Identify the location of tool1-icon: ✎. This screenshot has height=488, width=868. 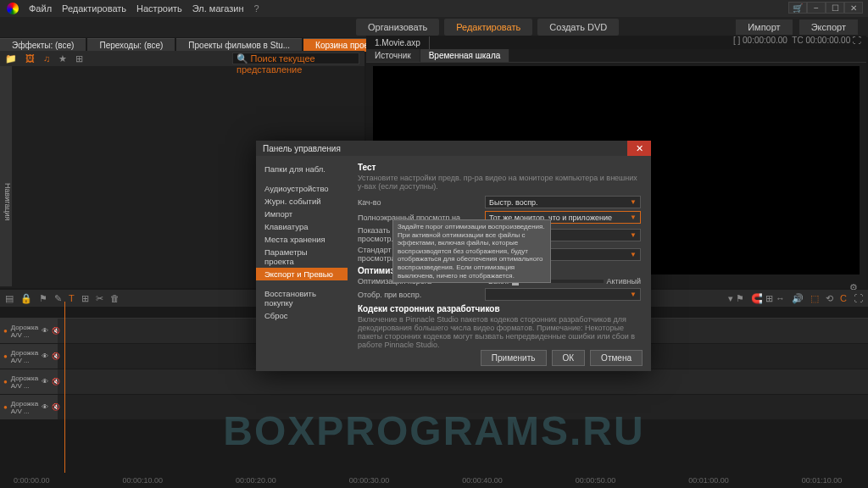
(58, 298).